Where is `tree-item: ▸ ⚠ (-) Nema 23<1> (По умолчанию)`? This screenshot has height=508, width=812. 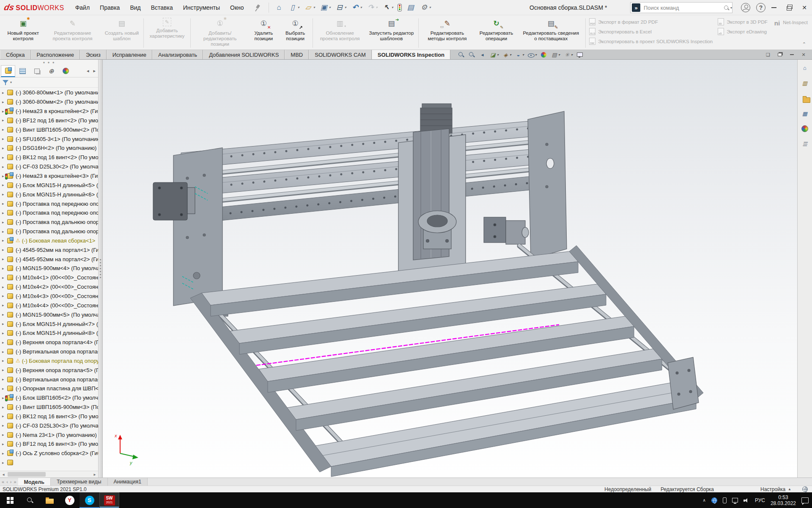 tree-item: ▸ ⚠ (-) Nema 23<1> (По умолчанию) is located at coordinates (49, 435).